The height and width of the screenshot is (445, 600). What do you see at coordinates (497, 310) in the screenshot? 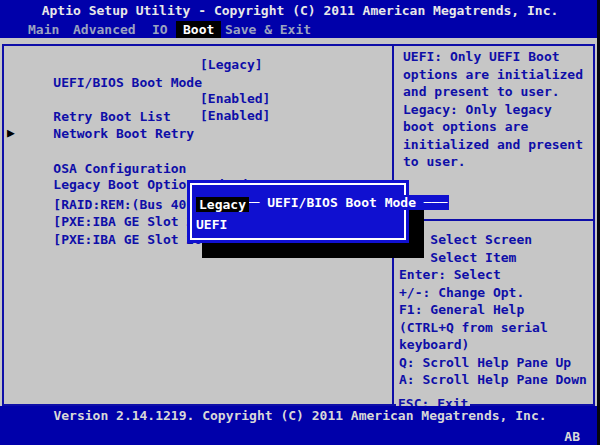
I see `key-hints-pane: Select Screen Select Item Enter` at bounding box center [497, 310].